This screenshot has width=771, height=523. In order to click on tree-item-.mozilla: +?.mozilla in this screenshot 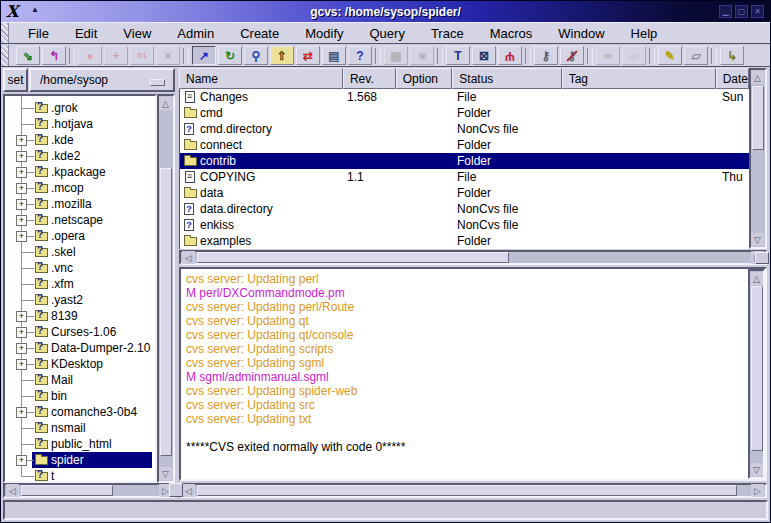, I will do `click(80, 204)`.